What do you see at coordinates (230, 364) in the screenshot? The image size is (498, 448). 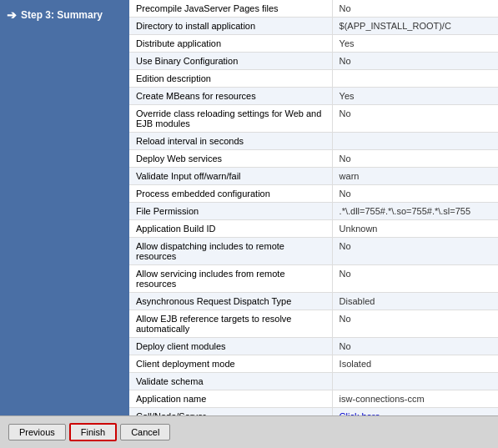 I see `row-label: Client deployment mode` at bounding box center [230, 364].